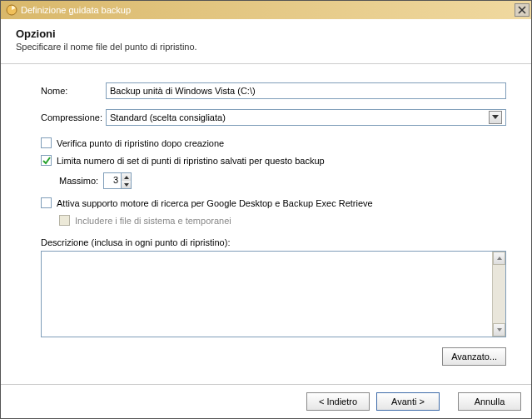  I want to click on include-system-row: Includere i file di sistema e temporanei, so click(283, 220).